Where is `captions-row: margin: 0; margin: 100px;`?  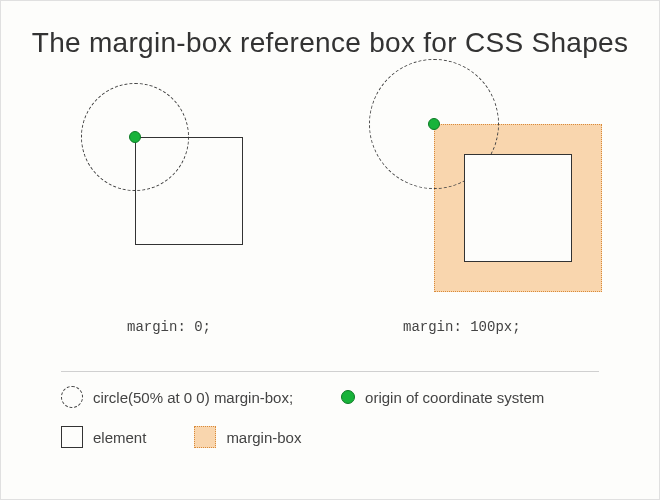 captions-row: margin: 0; margin: 100px; is located at coordinates (330, 336).